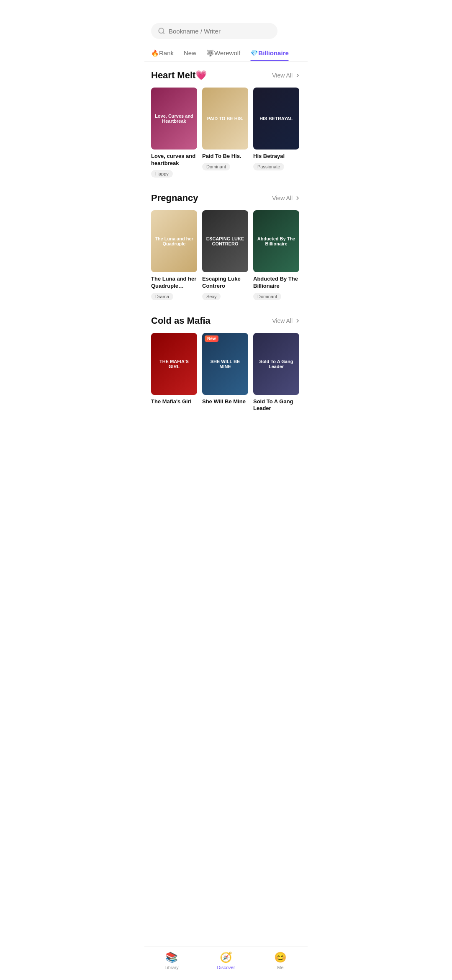 This screenshot has height=980, width=452. I want to click on search-bar, so click(214, 31).